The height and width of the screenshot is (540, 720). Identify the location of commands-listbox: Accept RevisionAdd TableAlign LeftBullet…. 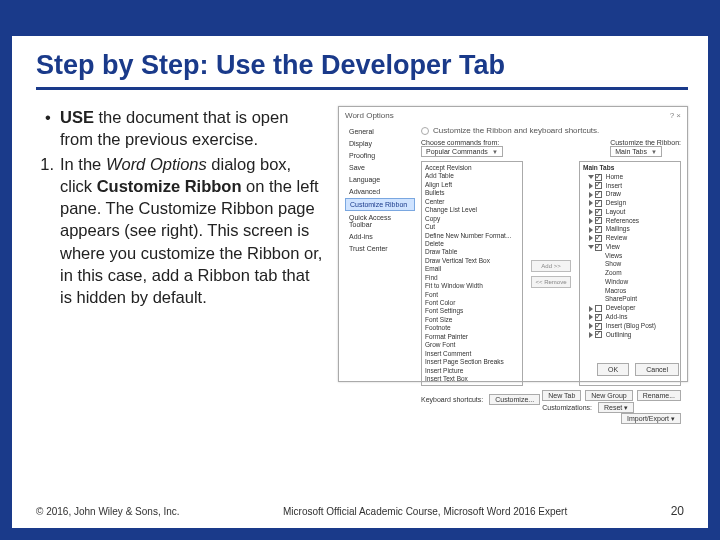
(472, 274).